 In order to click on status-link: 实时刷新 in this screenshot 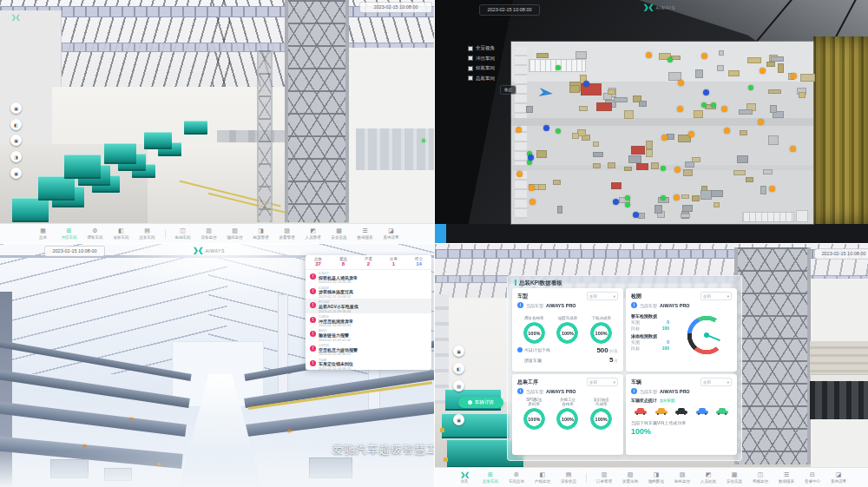, I will do `click(667, 401)`.